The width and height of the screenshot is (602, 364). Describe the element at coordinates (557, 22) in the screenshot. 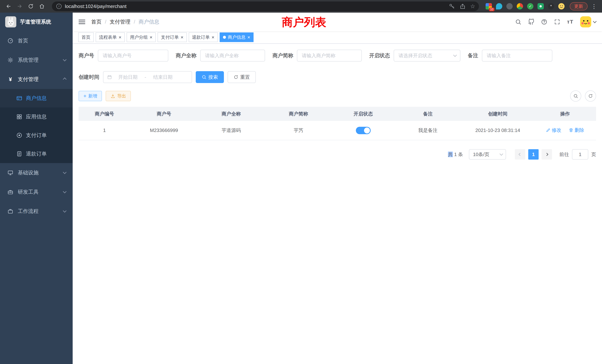

I see `fullscreen-icon` at that location.